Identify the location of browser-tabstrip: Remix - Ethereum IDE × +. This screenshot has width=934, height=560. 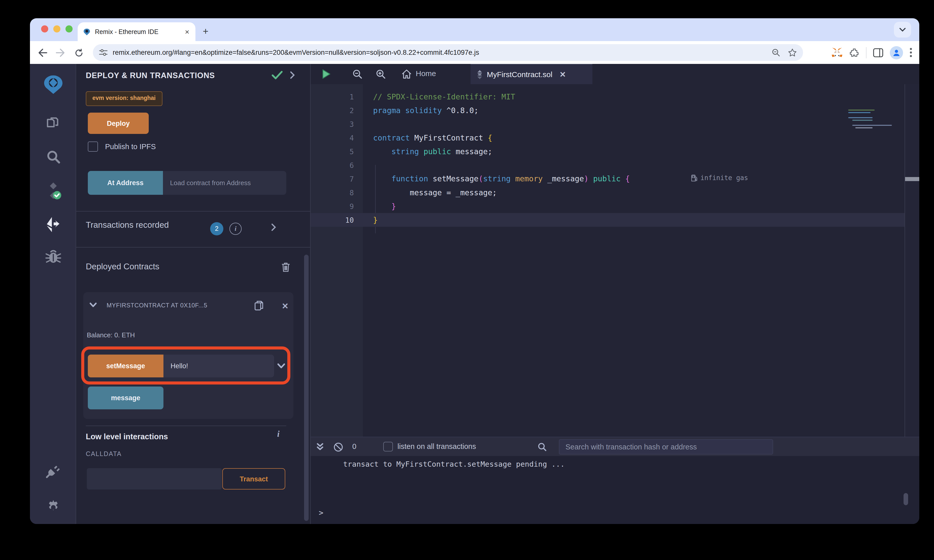
(475, 29).